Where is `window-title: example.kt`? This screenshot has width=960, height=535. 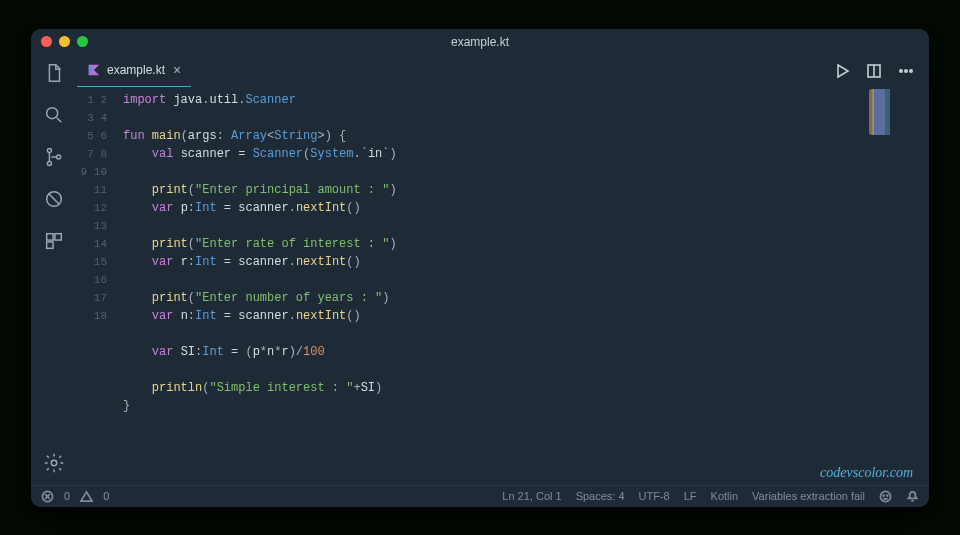
window-title: example.kt is located at coordinates (480, 42).